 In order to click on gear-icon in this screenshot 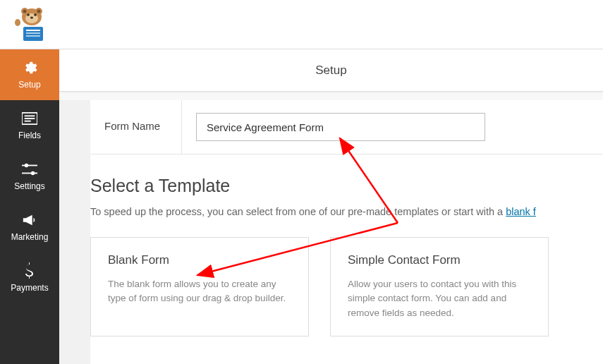, I will do `click(30, 68)`.